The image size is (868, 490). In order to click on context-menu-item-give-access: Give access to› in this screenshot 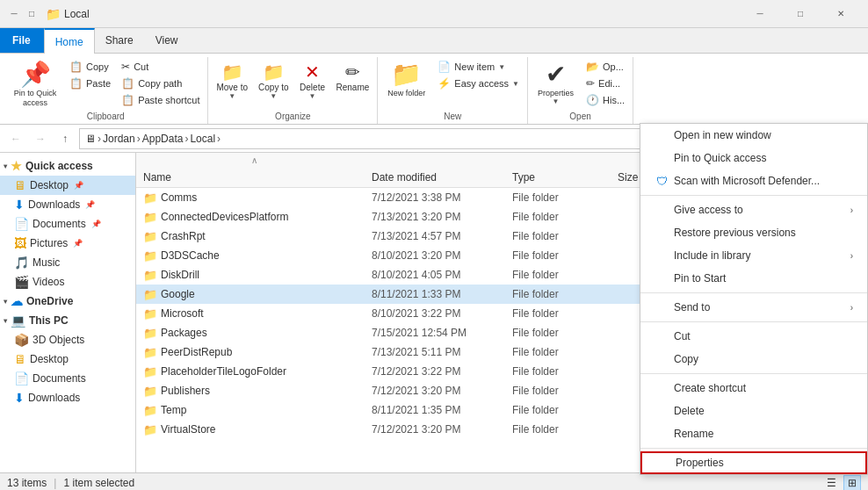, I will do `click(754, 210)`.